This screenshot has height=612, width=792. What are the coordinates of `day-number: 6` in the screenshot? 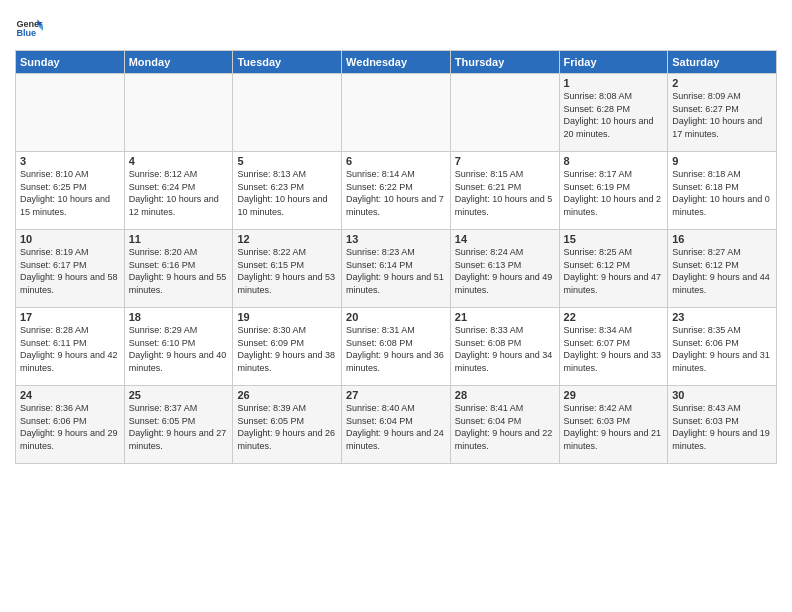 It's located at (396, 161).